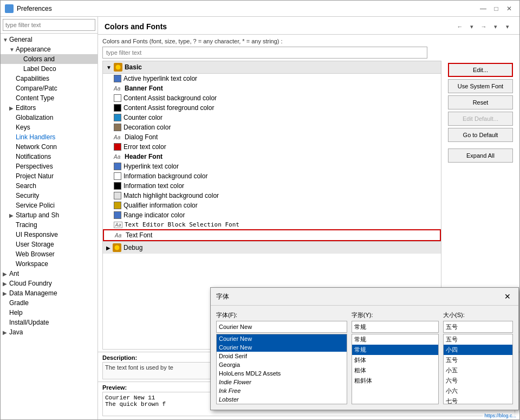 The image size is (520, 420). What do you see at coordinates (478, 350) in the screenshot?
I see `size-list-item: 小四` at bounding box center [478, 350].